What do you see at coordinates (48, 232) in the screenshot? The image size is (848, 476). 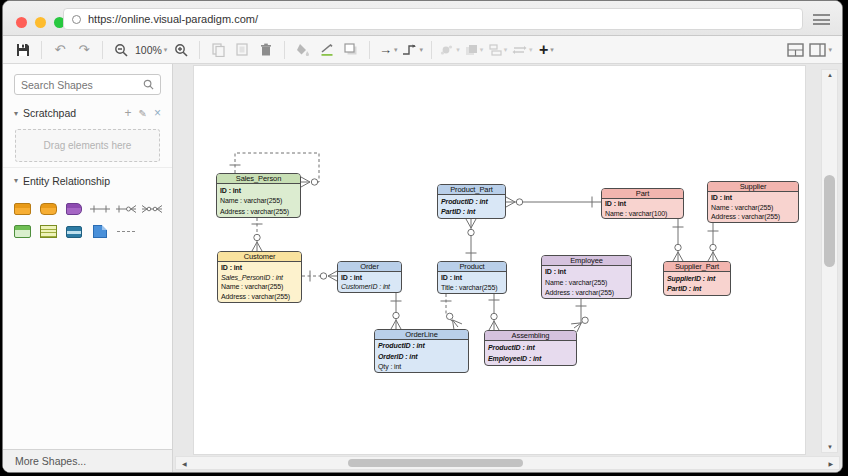 I see `palette-table-grid` at bounding box center [48, 232].